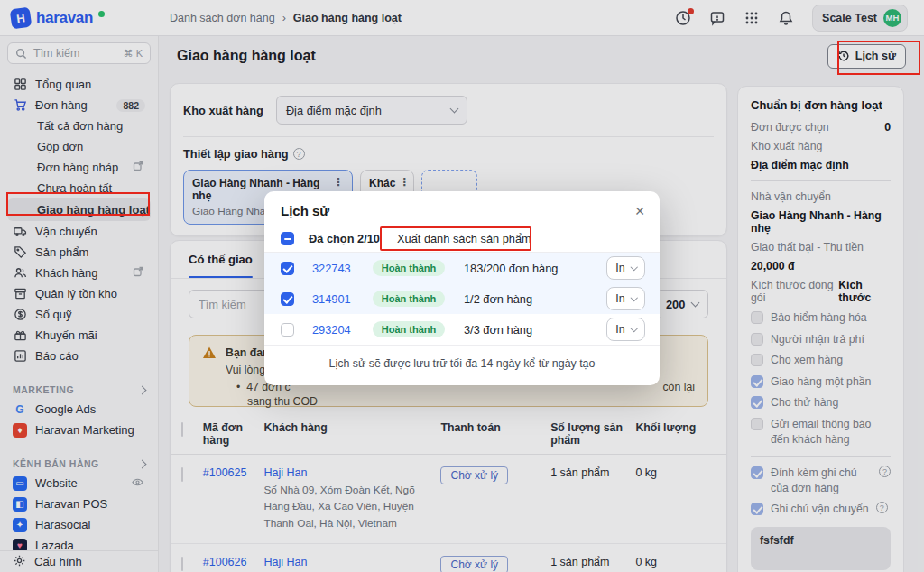 Image resolution: width=924 pixels, height=572 pixels. Describe the element at coordinates (462, 289) in the screenshot. I see `history-modal: Lịch sử ✕ Đã chọn 2/10 Xuất danh sách sả…` at that location.